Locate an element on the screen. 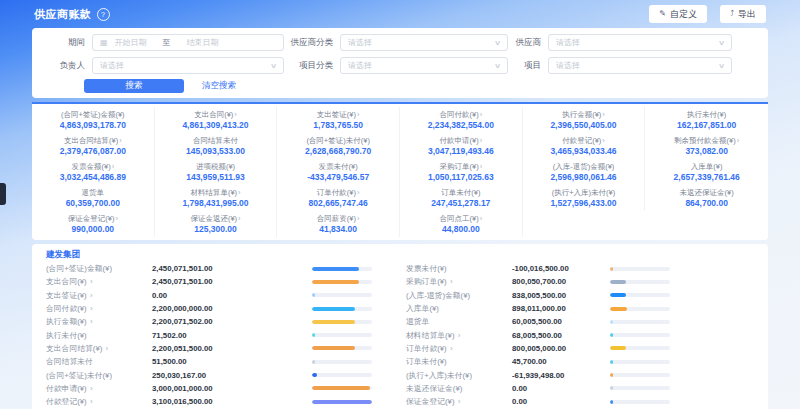 This screenshot has width=800, height=409. summary-card: 材料结算单(¥)›1,798,431,995.00 is located at coordinates (216, 198).